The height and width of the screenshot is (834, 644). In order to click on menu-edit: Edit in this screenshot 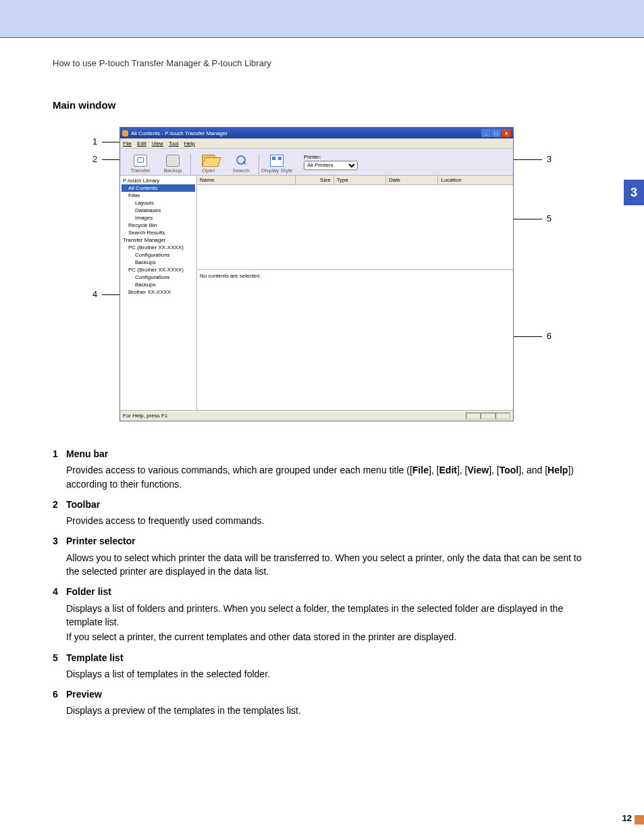, I will do `click(142, 143)`.